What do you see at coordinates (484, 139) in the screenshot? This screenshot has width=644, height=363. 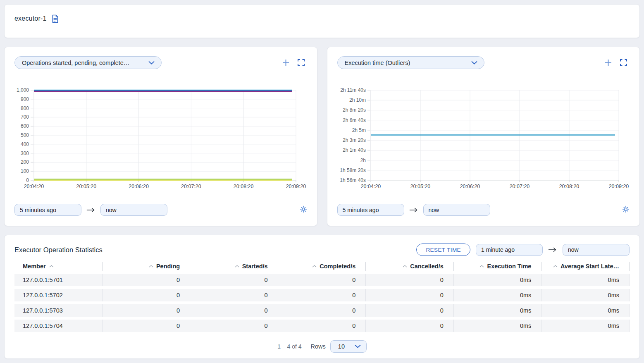 I see `chart-canvas: 2h 11m 40s2h 10m2h 8m 20s2h 6m 40s2h 5m2…` at bounding box center [484, 139].